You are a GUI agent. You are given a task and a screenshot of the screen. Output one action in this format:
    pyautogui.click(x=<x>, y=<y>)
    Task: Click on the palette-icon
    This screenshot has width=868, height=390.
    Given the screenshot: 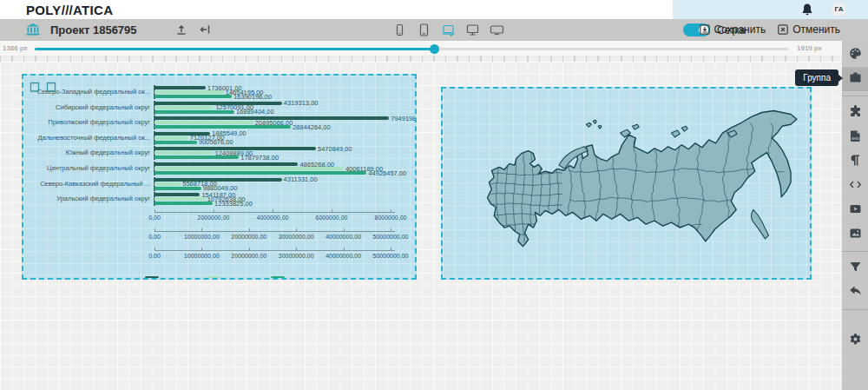 What is the action you would take?
    pyautogui.click(x=856, y=56)
    